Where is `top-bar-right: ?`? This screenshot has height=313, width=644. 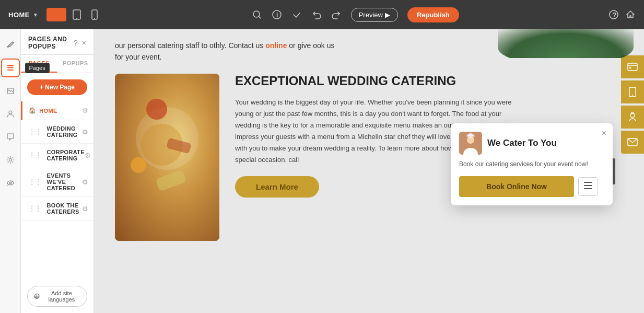
top-bar-right: ? is located at coordinates (622, 15).